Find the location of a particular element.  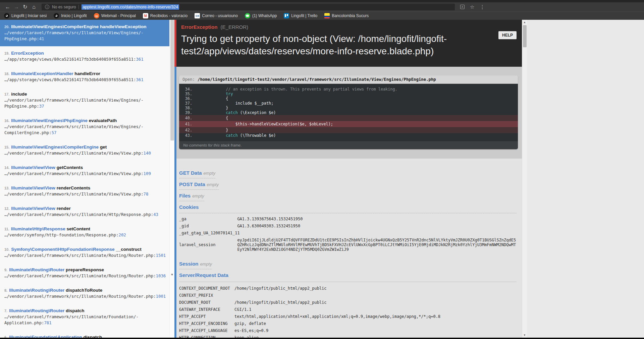

frame-class: ErrorException is located at coordinates (28, 53).